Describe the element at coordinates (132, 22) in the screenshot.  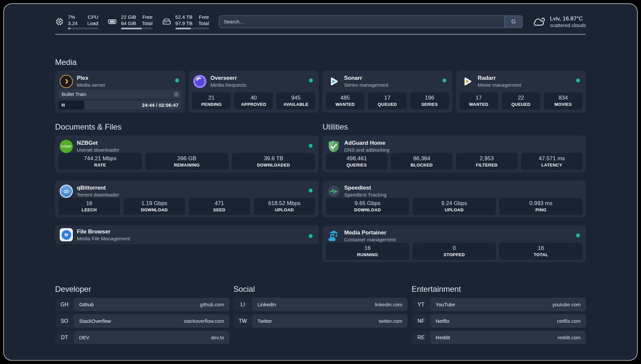
I see `resource-widgets: 7% 3.24 CPU Load` at that location.